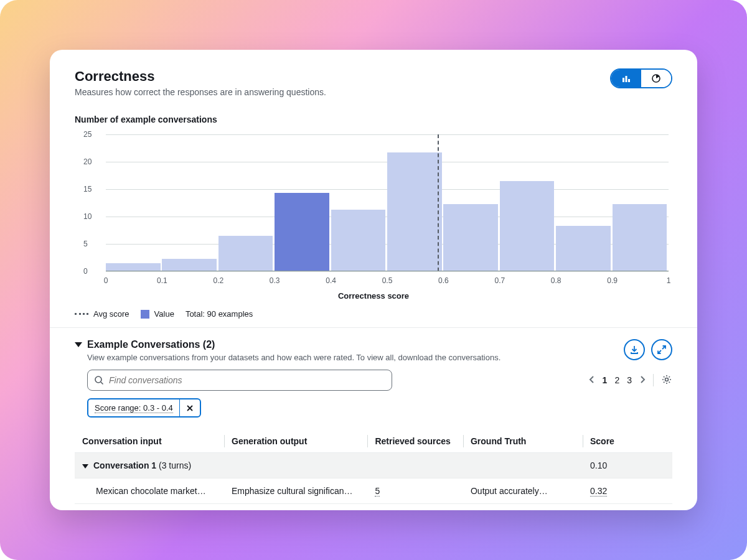 The height and width of the screenshot is (560, 747). Describe the element at coordinates (634, 350) in the screenshot. I see `download-button` at that location.